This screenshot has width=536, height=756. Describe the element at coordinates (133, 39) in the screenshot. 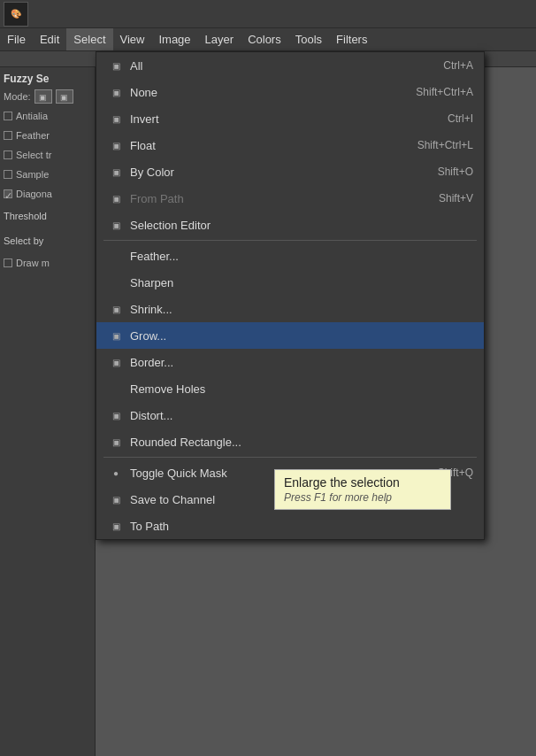

I see `menu-view: View` at that location.